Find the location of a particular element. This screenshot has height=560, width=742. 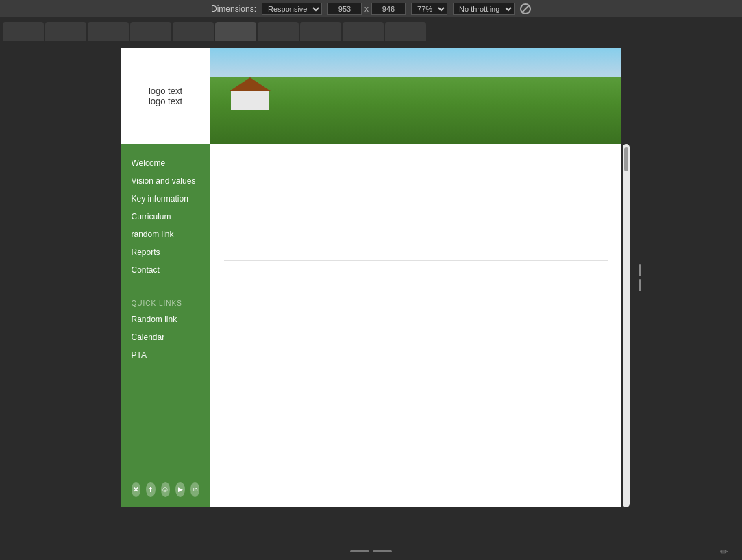

scrollbar-track is located at coordinates (626, 326).